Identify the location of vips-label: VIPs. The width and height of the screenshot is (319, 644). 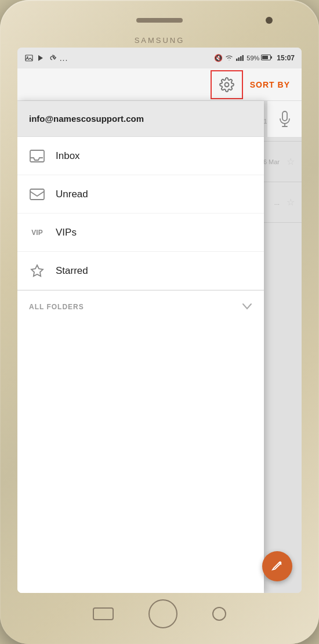
(66, 233).